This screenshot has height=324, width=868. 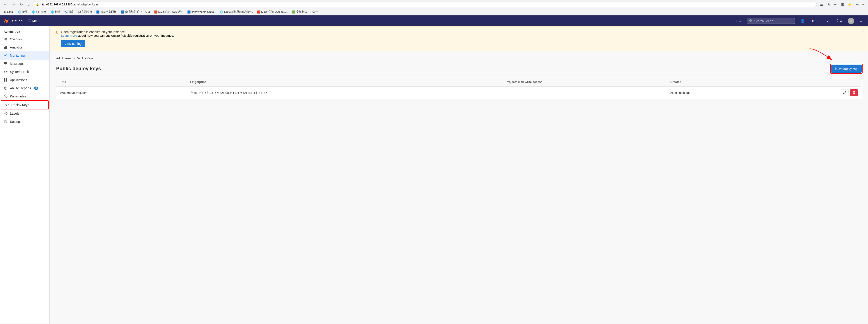 I want to click on forward-button: →, so click(x=13, y=5).